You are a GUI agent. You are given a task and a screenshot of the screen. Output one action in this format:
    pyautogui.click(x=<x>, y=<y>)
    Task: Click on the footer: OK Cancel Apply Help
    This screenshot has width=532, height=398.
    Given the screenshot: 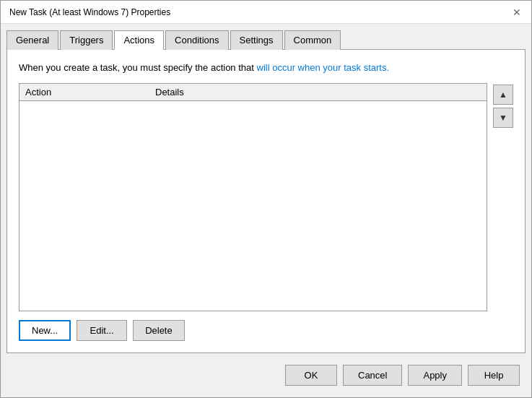 What is the action you would take?
    pyautogui.click(x=266, y=378)
    